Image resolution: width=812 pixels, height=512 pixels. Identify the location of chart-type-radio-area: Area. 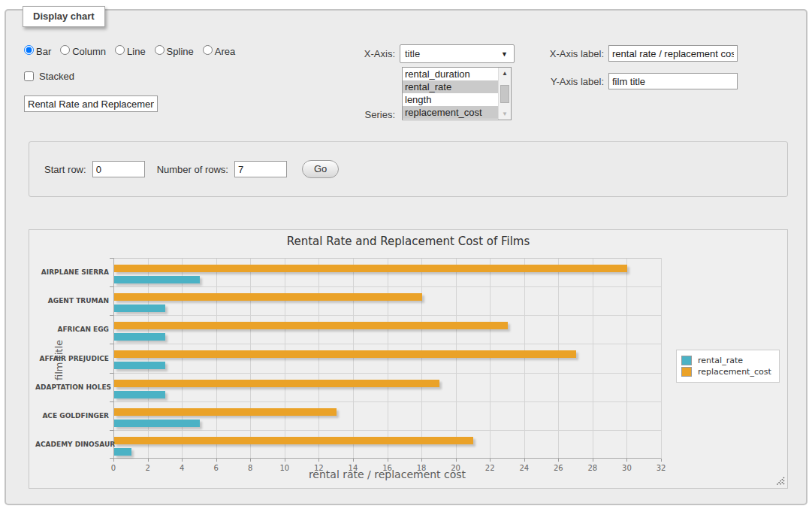
(219, 51).